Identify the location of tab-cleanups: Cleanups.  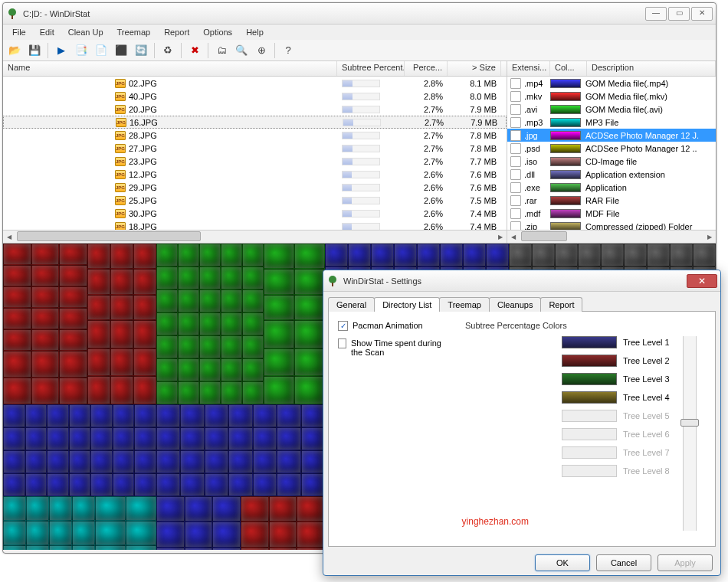
(515, 305).